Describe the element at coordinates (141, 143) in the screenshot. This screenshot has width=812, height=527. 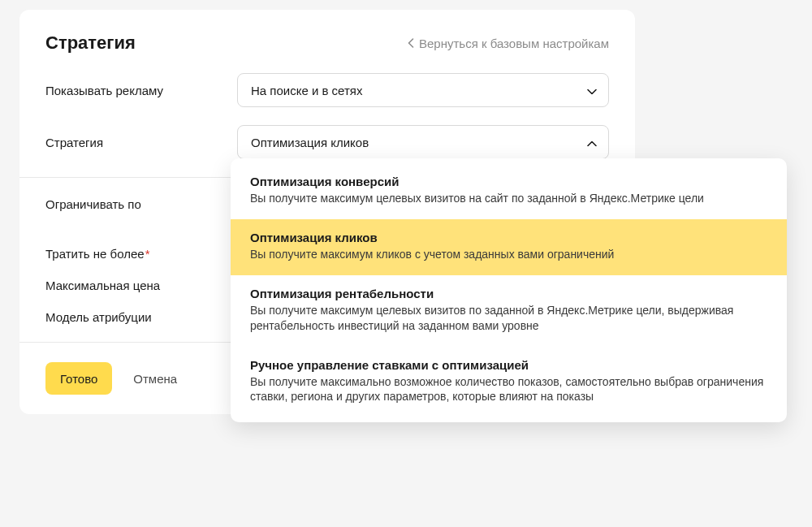
I see `label-strategy: Стратегия` at that location.